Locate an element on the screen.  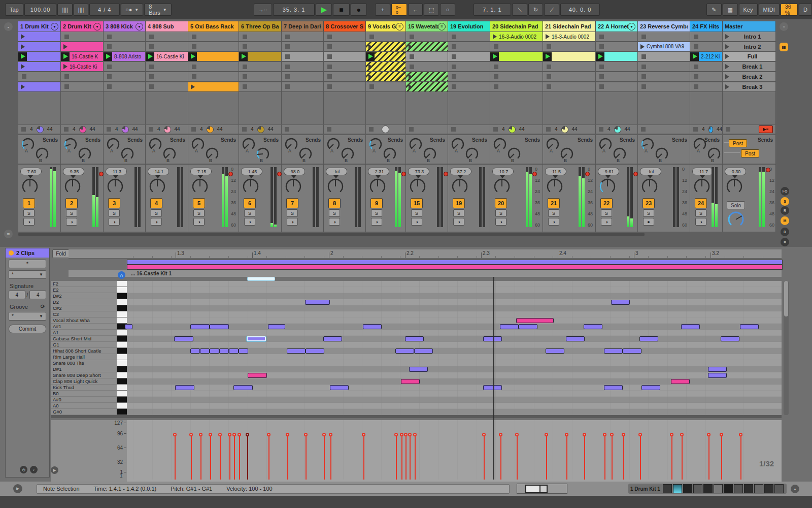
scene-slot: Intro 2 is located at coordinates (749, 47).